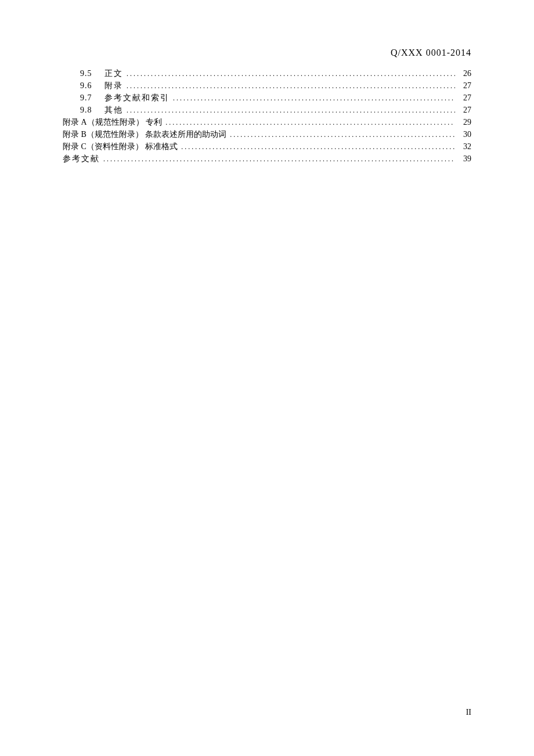 This screenshot has width=534, height=756. What do you see at coordinates (267, 97) in the screenshot?
I see `toc-entry: 9.7参考文献和索引 .............................…` at bounding box center [267, 97].